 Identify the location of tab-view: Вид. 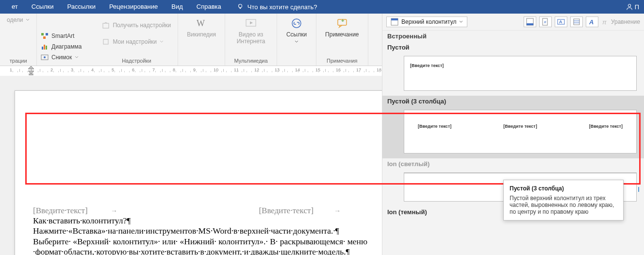
(177, 7).